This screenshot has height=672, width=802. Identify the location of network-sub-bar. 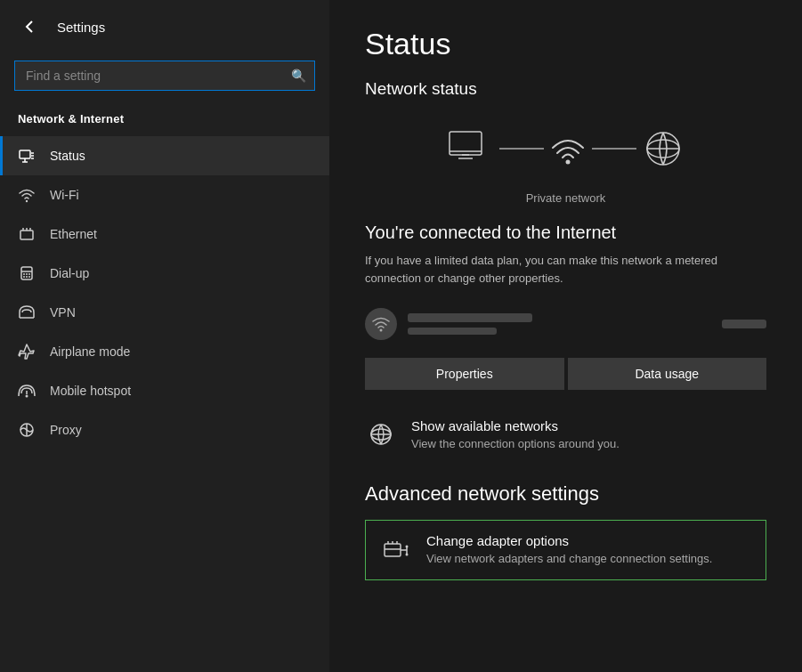
(452, 331).